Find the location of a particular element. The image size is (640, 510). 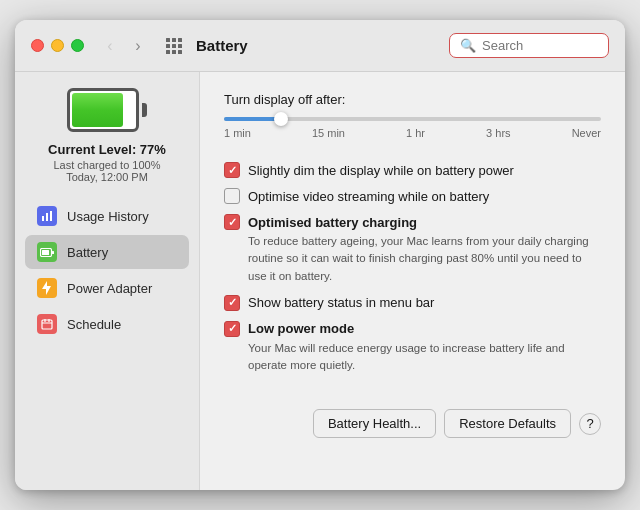

checkbox-menu-bar is located at coordinates (232, 303).